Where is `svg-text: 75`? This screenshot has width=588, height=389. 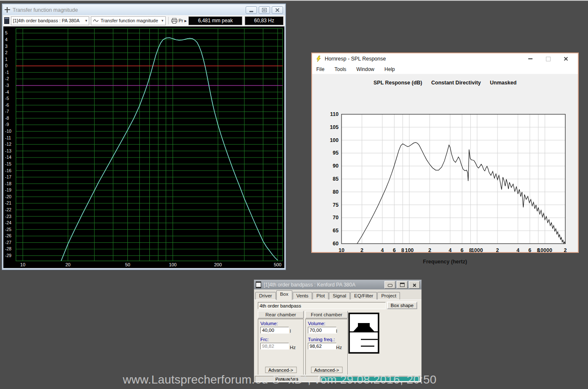 svg-text: 75 is located at coordinates (336, 205).